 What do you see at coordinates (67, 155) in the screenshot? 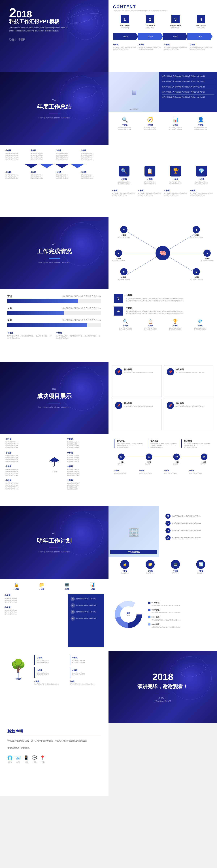
I see `arrow-item-3: 小标题 输入内容输入内容com输入内容输入内容com输入内容输入内容com输入内…` at bounding box center [67, 155].